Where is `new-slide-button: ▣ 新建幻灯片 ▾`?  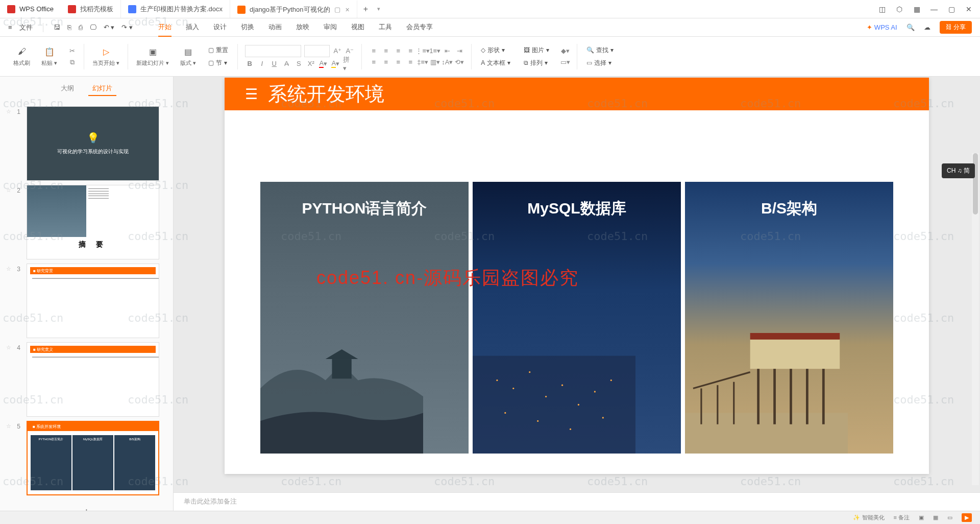
new-slide-button: ▣ 新建幻灯片 ▾ is located at coordinates (153, 56).